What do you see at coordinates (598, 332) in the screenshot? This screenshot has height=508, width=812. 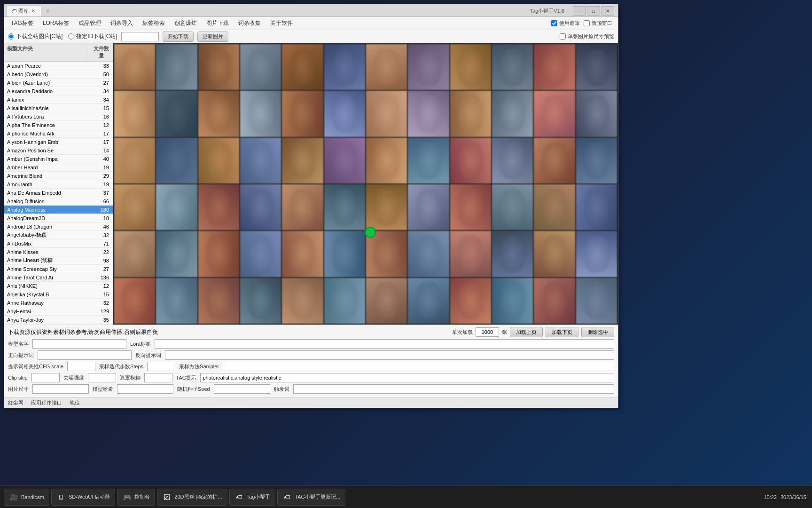 I see `delete-selected-button: 删除选中` at bounding box center [598, 332].